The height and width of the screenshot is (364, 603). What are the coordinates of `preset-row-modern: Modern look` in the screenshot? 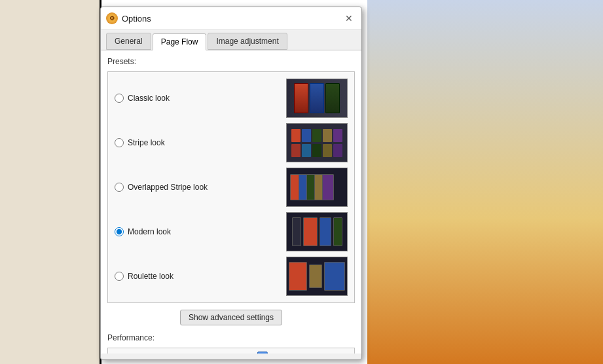 It's located at (231, 232).